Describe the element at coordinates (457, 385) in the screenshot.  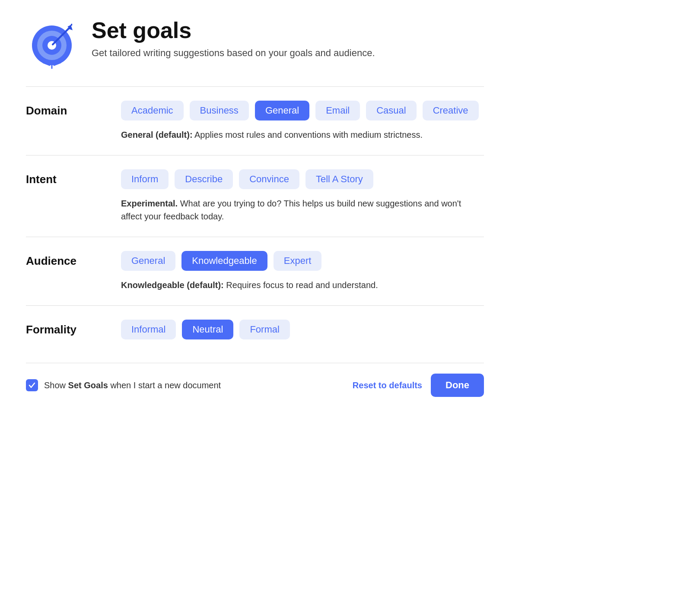
I see `done-button: Done` at that location.